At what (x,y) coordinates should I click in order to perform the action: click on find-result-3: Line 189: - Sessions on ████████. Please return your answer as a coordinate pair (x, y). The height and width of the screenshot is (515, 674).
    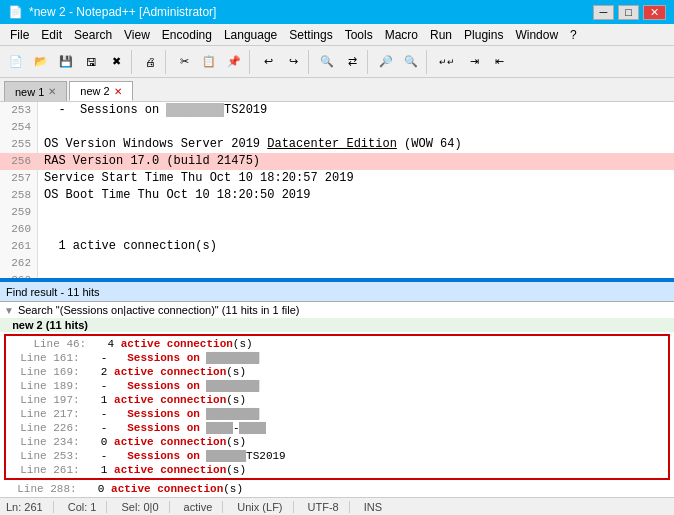
    Looking at the image, I should click on (337, 386).